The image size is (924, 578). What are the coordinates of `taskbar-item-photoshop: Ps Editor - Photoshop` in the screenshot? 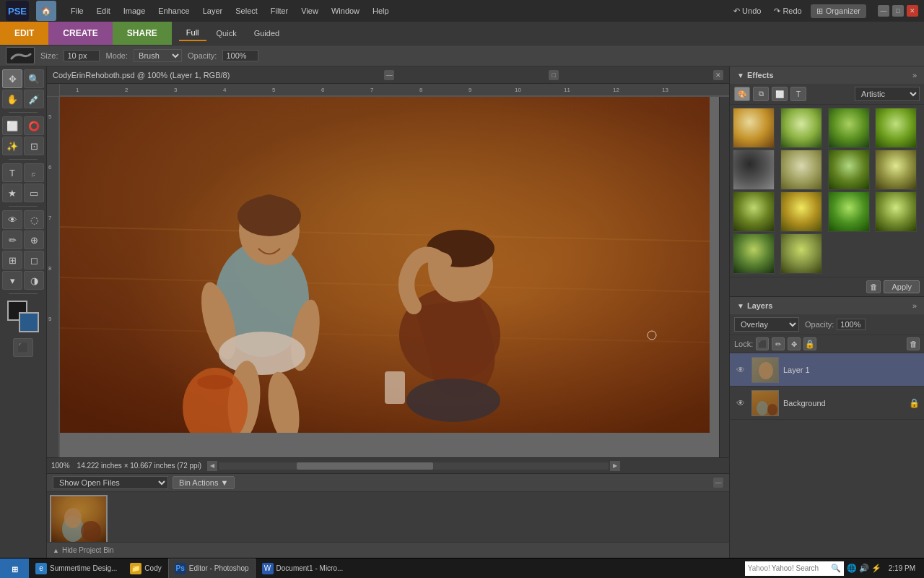 It's located at (212, 569).